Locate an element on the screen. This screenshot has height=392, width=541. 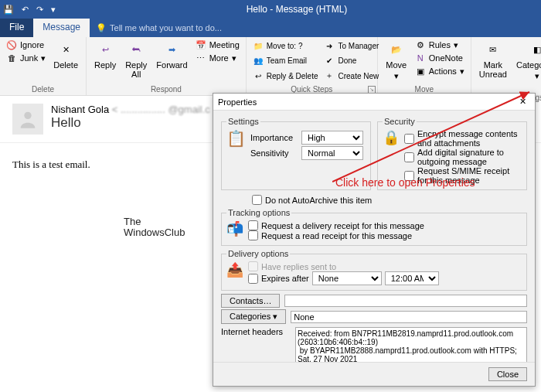
categorize-icon: ◧ is located at coordinates (535, 49).